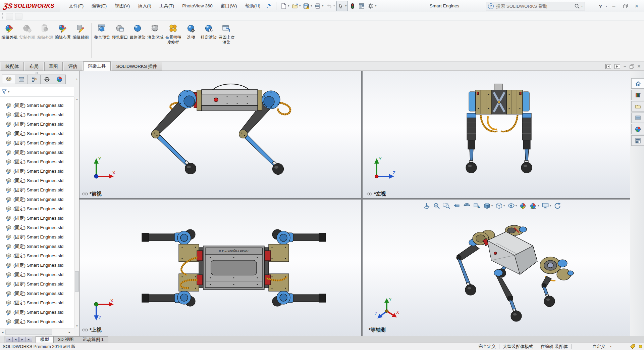  Describe the element at coordinates (229, 6) in the screenshot. I see `menu-item-6: 窗口(W)` at that location.